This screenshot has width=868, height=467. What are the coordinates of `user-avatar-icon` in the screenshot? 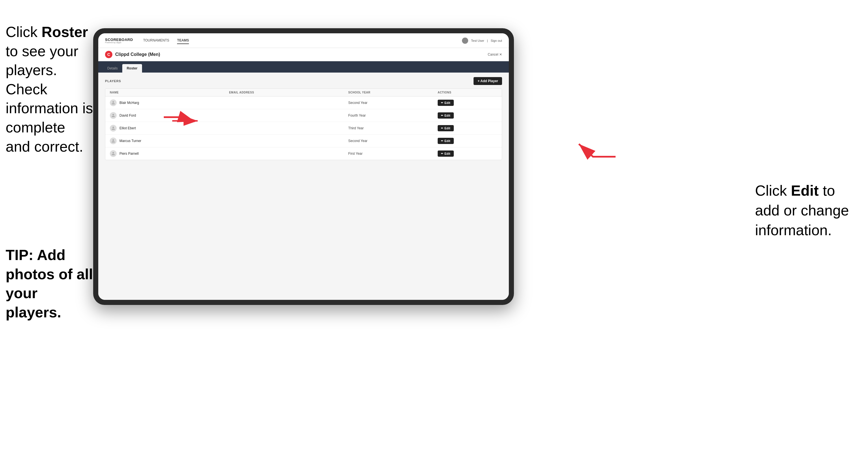 It's located at (465, 40).